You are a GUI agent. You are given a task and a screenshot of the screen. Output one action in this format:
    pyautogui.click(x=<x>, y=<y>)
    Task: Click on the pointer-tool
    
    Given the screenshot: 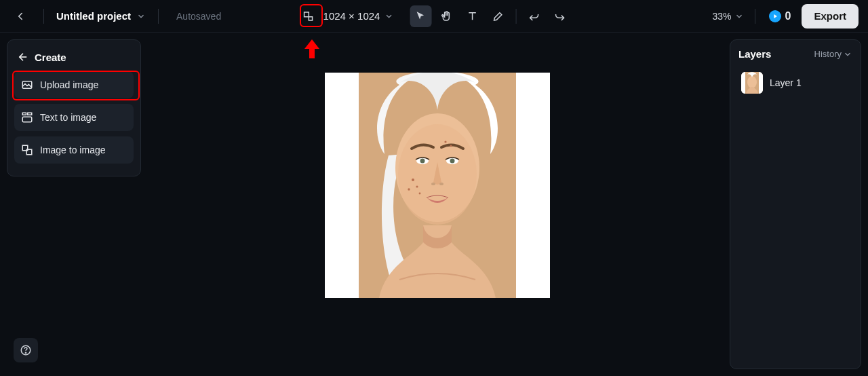 What is the action you would take?
    pyautogui.click(x=420, y=16)
    